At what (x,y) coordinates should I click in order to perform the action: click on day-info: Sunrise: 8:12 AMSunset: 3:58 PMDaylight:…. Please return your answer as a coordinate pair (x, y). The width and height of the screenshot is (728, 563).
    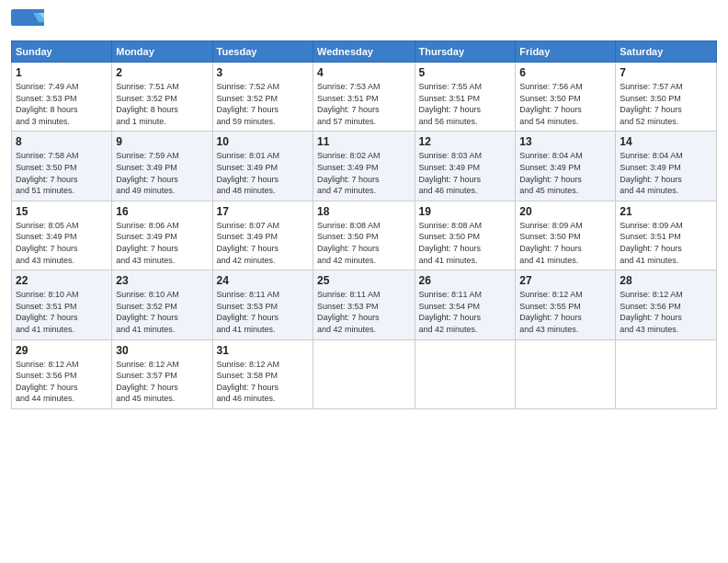
    Looking at the image, I should click on (263, 382).